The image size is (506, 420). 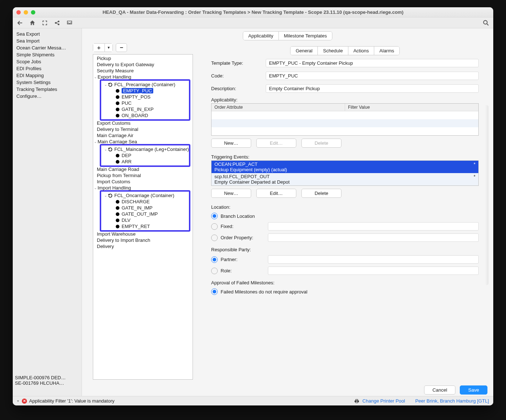 What do you see at coordinates (118, 129) in the screenshot?
I see `tree-item: Delivery to Terminal` at bounding box center [118, 129].